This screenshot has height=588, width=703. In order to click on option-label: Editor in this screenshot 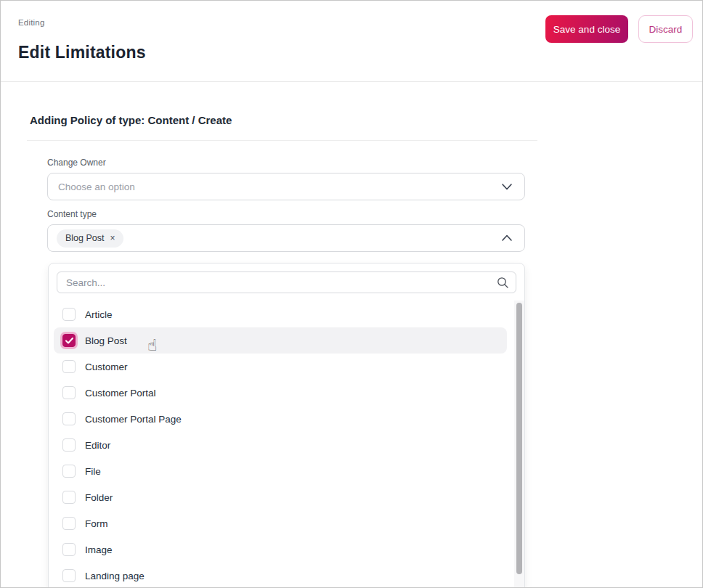, I will do `click(97, 446)`.